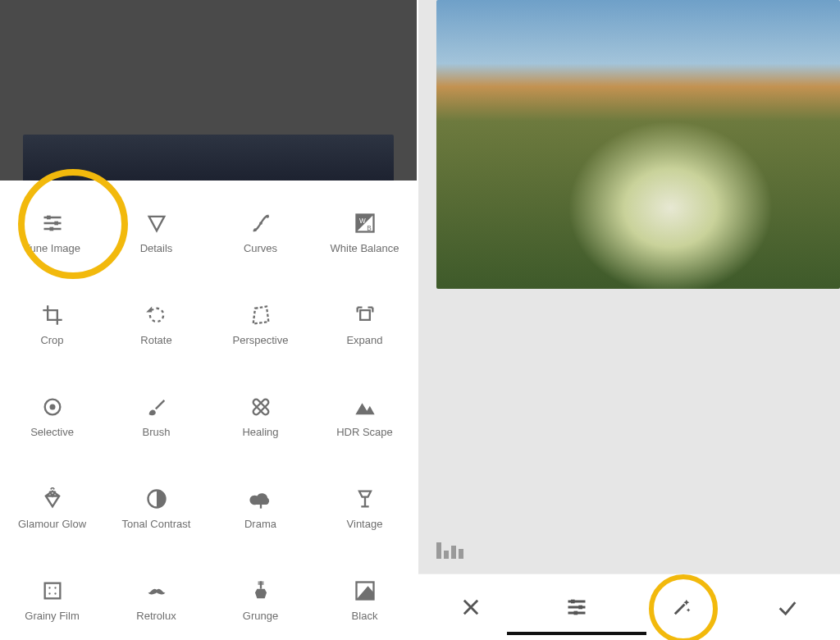 The height and width of the screenshot is (640, 840). What do you see at coordinates (157, 499) in the screenshot?
I see `half-circle-icon` at bounding box center [157, 499].